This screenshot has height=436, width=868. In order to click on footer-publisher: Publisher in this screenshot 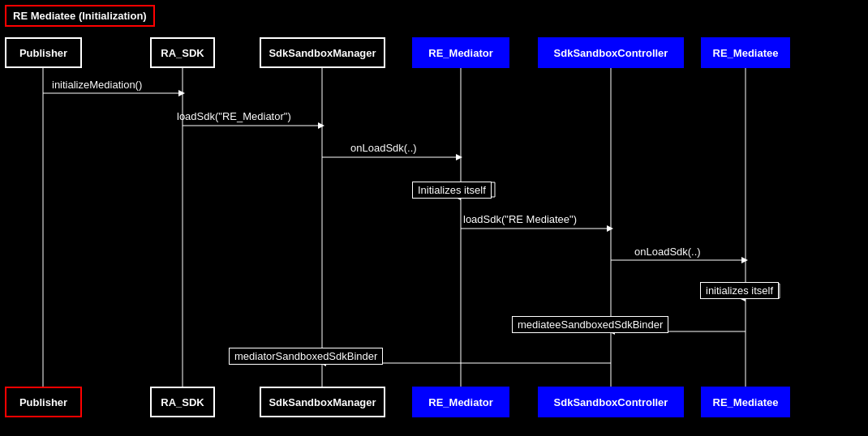, I will do `click(44, 402)`.